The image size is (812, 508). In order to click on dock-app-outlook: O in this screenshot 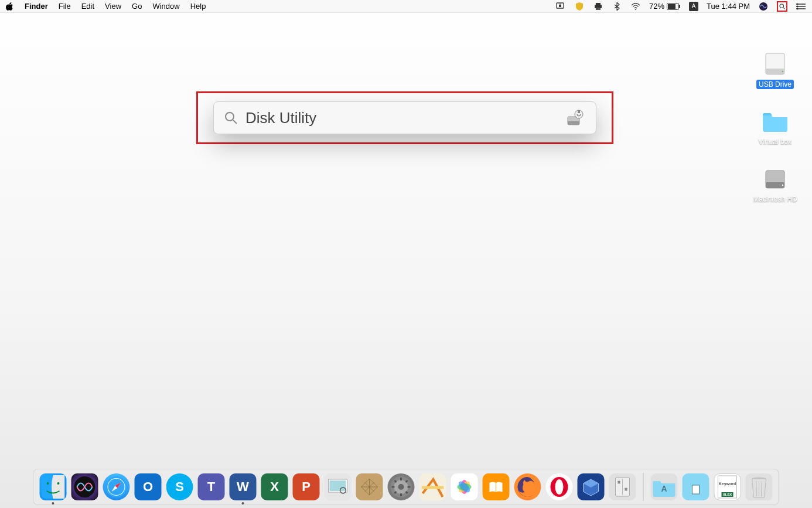, I will do `click(148, 487)`.